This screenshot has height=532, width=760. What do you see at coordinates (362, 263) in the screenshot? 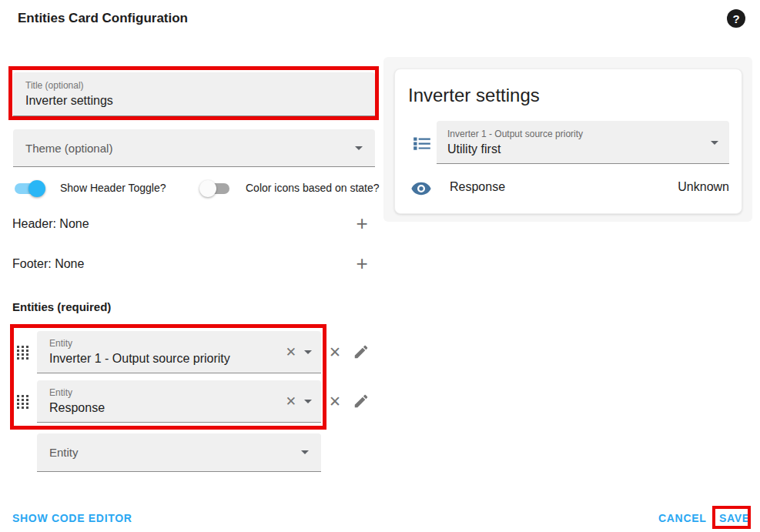
I see `add-footer-button: +` at bounding box center [362, 263].